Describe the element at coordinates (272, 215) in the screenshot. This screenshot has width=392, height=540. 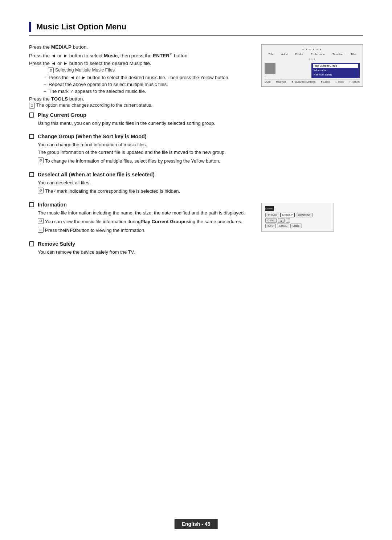
I see `remote-btn-ttxmix: TTXMIX` at that location.